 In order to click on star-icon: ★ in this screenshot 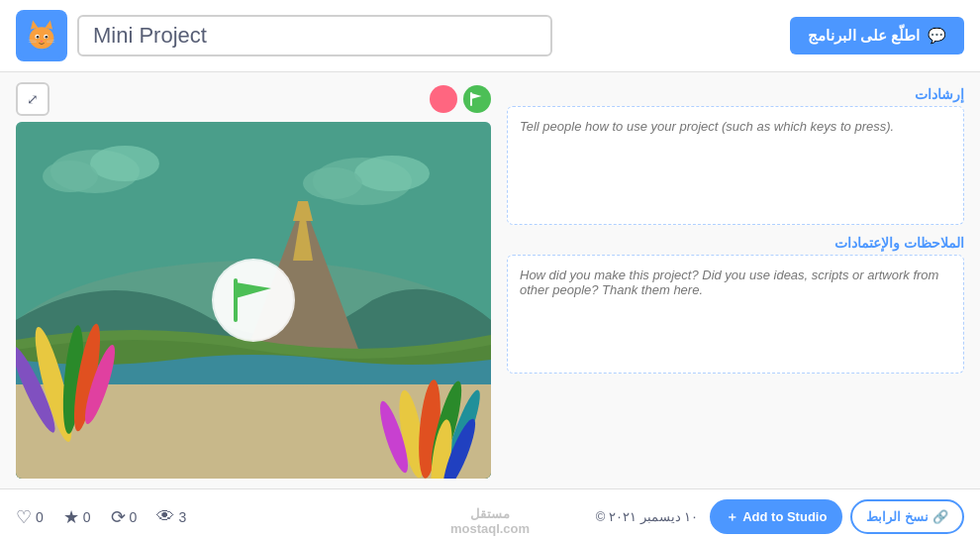, I will do `click(71, 517)`.